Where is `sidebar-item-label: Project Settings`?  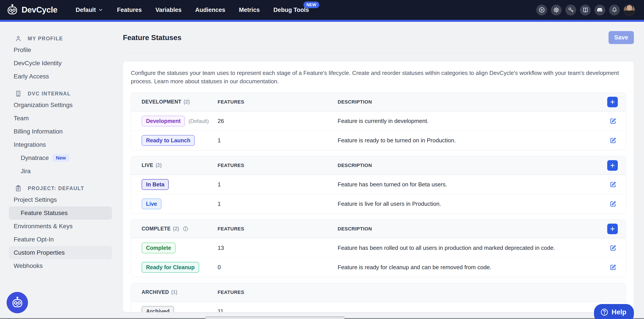 sidebar-item-label: Project Settings is located at coordinates (35, 200).